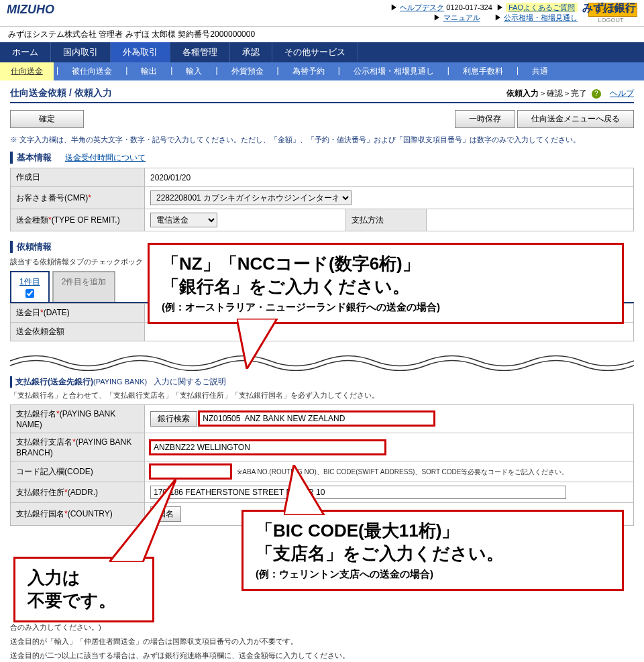  Describe the element at coordinates (251, 198) in the screenshot. I see `cmr-select: 2282208001 カブシキガイシャホウジンインターネットシステムズ` at that location.